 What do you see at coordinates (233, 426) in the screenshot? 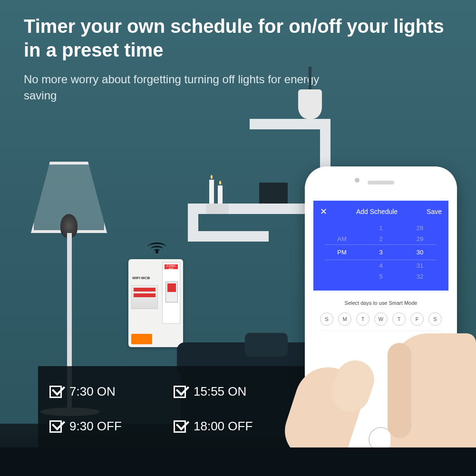
I see `schedule-item: 18:00 OFF` at bounding box center [233, 426].